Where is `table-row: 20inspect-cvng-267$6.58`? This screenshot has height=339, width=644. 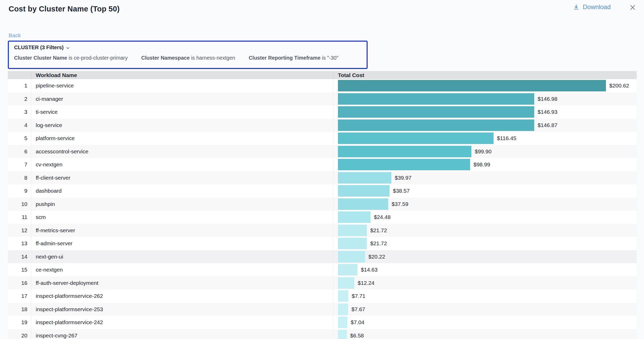 table-row: 20inspect-cvng-267$6.58 is located at coordinates (322, 334).